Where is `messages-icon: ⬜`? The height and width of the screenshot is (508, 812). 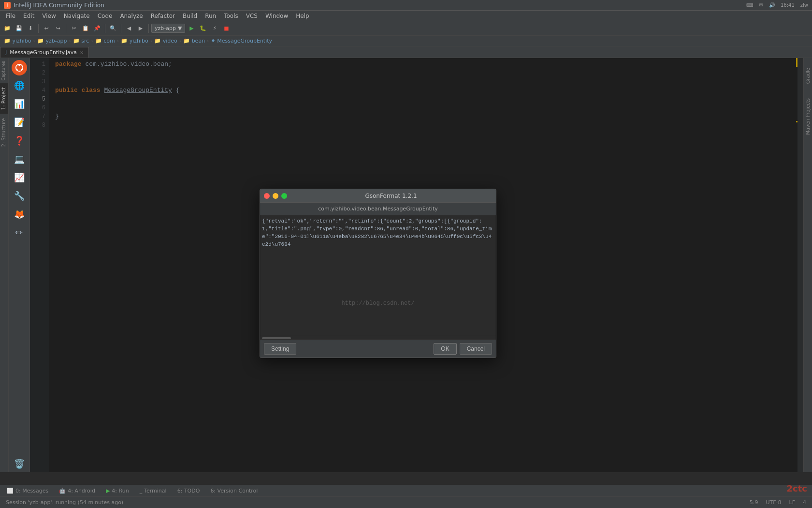 messages-icon: ⬜ is located at coordinates (10, 491).